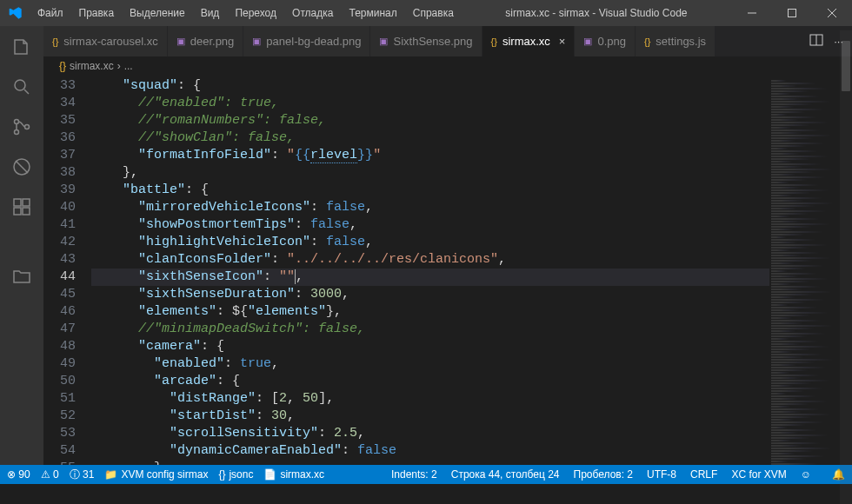 The image size is (852, 504). What do you see at coordinates (119, 66) in the screenshot?
I see `chevron-right-icon: ›` at bounding box center [119, 66].